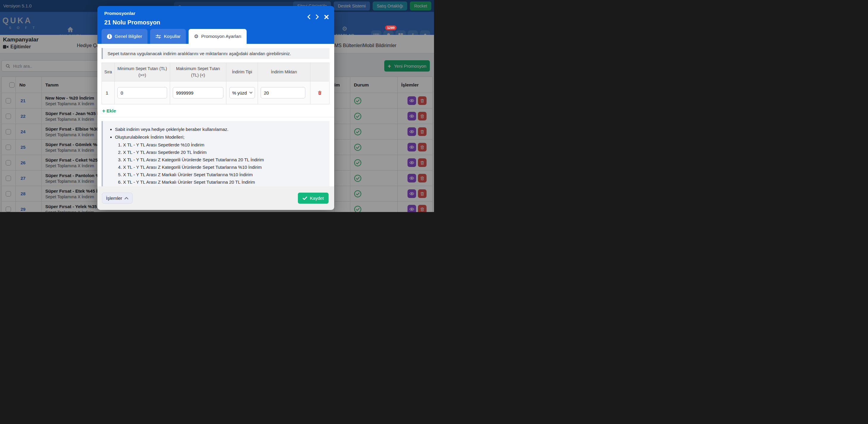 This screenshot has width=868, height=424. Describe the element at coordinates (216, 108) in the screenshot. I see `promotion-modal: Promosyonlar 21 Nolu Promosyon i Genel B…` at that location.